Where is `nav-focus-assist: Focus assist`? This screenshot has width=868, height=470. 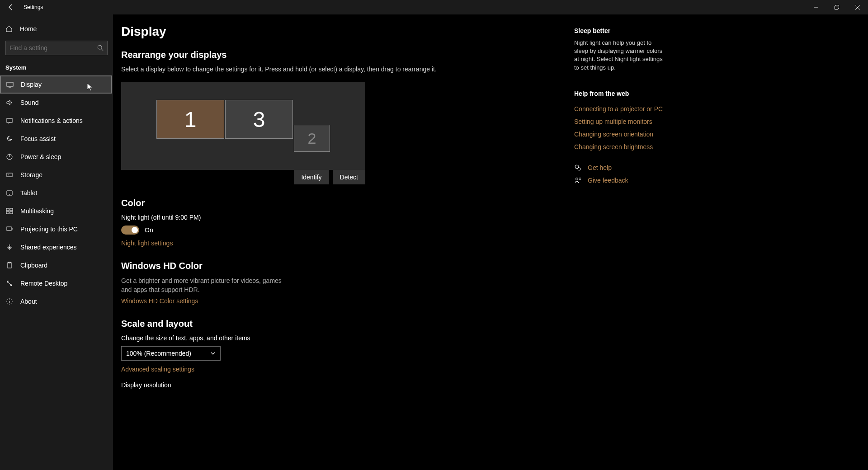
nav-focus-assist: Focus assist is located at coordinates (57, 139).